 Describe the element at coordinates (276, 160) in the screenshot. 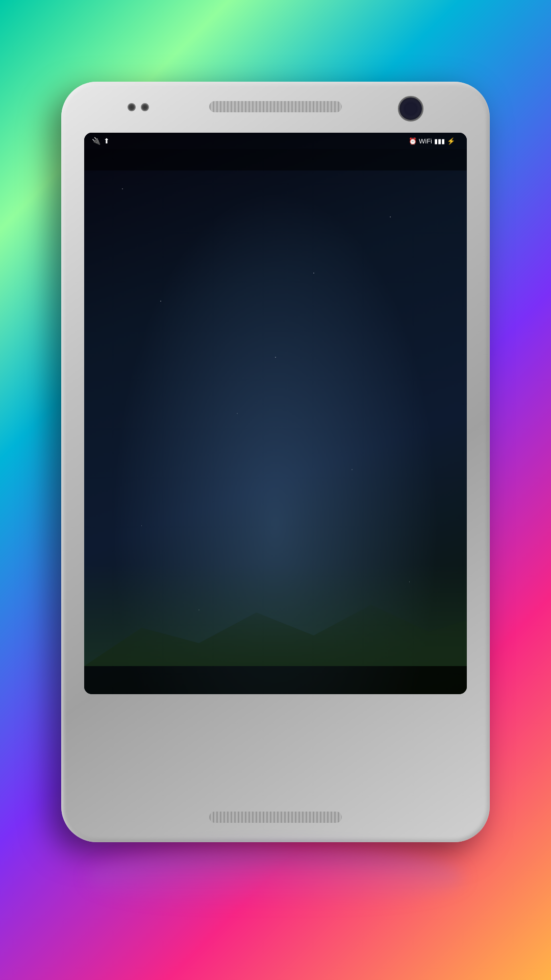

I see `app-bar` at that location.